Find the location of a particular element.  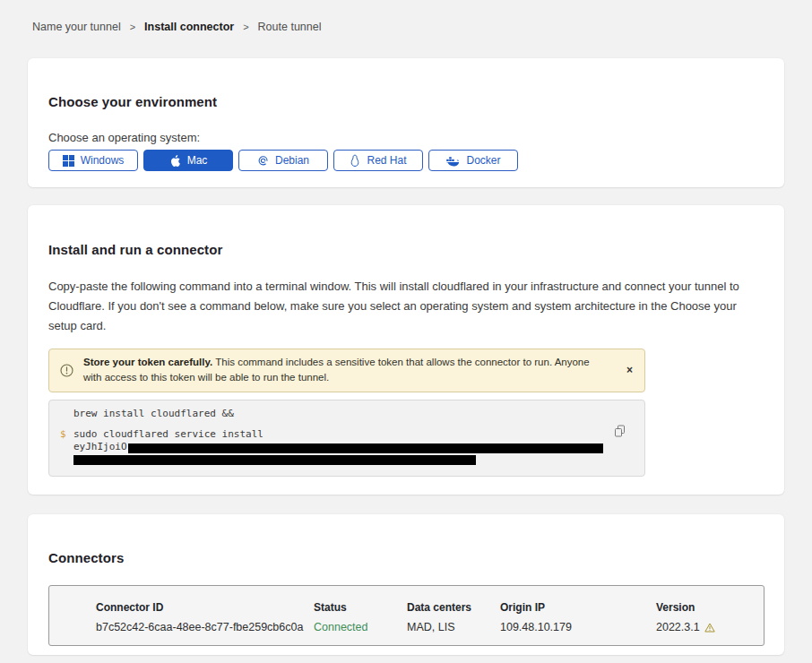

os-button-label: Mac is located at coordinates (197, 160).